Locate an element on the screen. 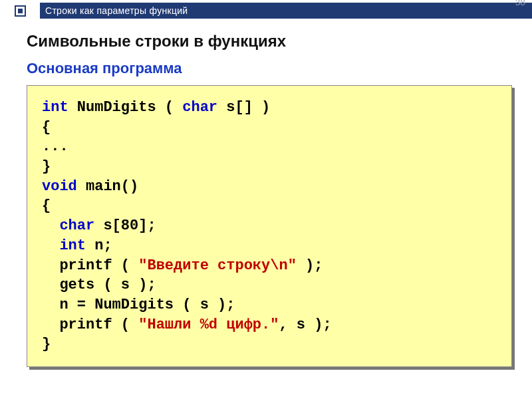 This screenshot has height=399, width=532. code-text: ... is located at coordinates (55, 146).